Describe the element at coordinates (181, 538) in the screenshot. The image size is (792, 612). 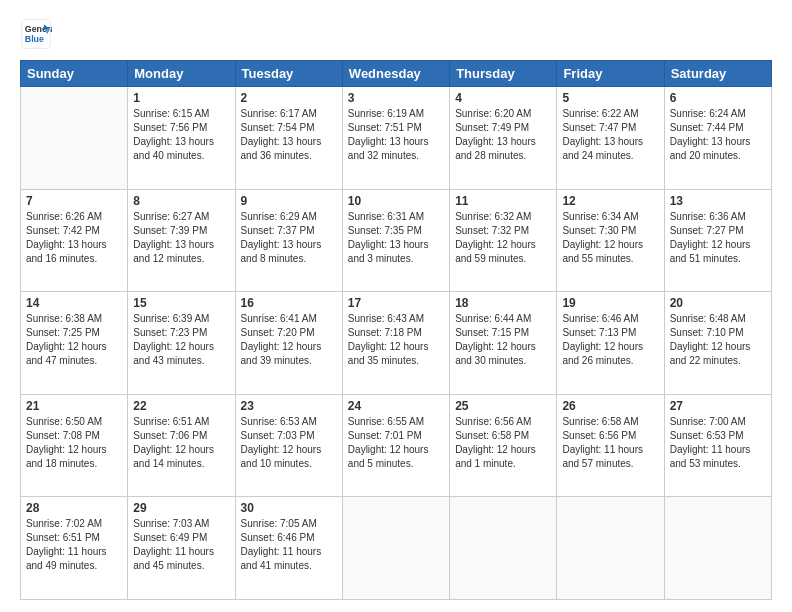
I see `sunset-text: Sunset: 6:49 PM` at that location.